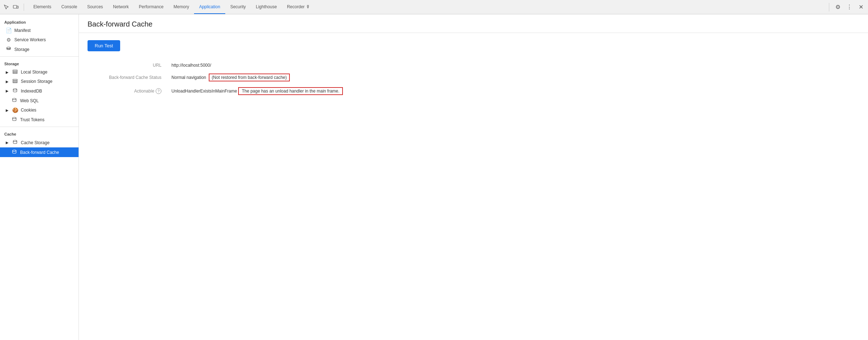  What do you see at coordinates (39, 120) in the screenshot?
I see `sidebar-item-trust-tokens: Trust Tokens` at bounding box center [39, 120].